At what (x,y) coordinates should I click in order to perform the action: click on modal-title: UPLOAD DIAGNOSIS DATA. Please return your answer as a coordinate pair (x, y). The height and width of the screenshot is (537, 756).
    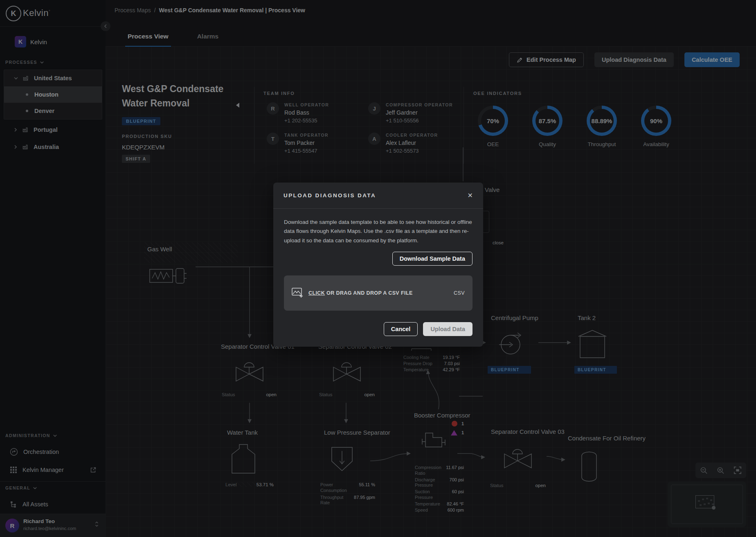
    Looking at the image, I should click on (330, 196).